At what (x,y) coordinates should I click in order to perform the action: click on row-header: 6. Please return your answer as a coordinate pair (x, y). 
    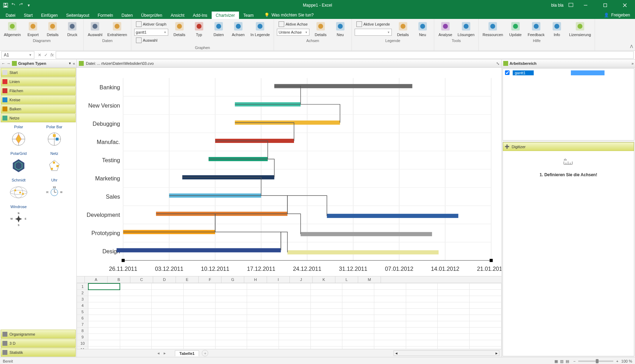
    Looking at the image, I should click on (83, 318).